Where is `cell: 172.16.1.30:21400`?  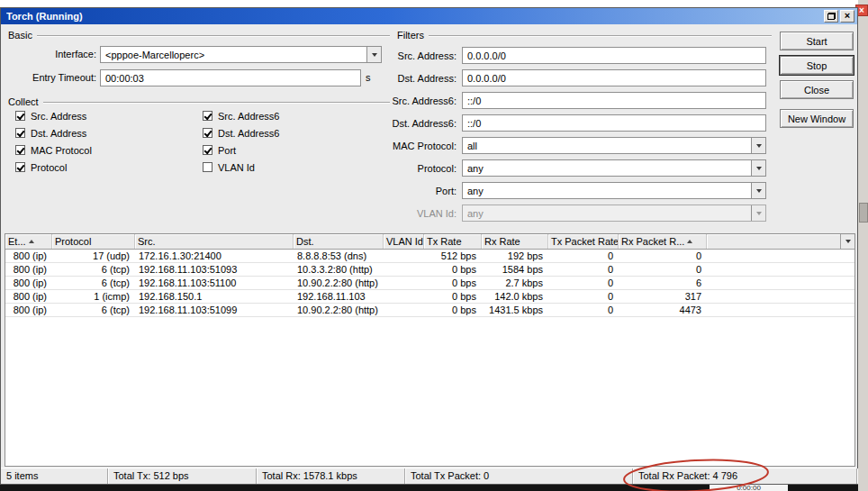 cell: 172.16.1.30:21400 is located at coordinates (214, 256).